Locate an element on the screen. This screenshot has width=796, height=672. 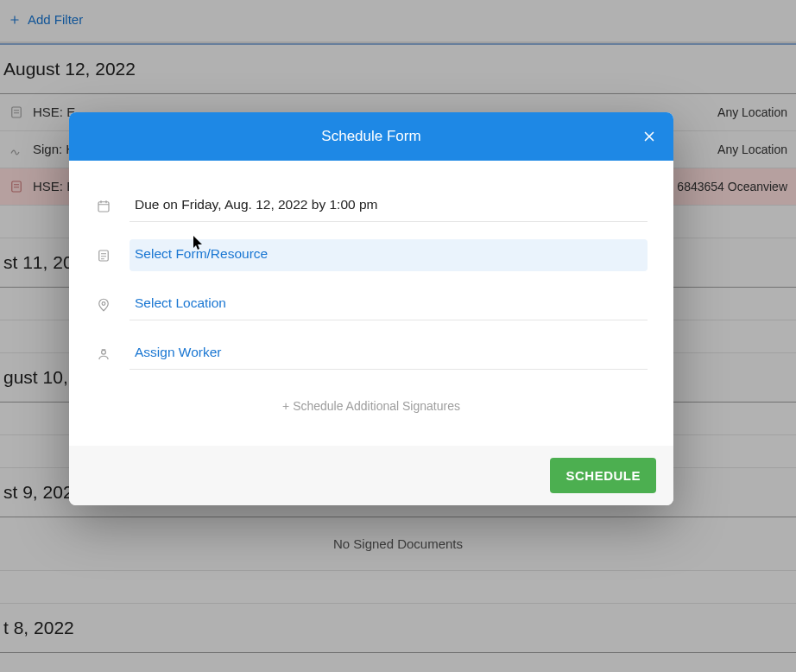
modal-title: Schedule Form is located at coordinates (371, 136).